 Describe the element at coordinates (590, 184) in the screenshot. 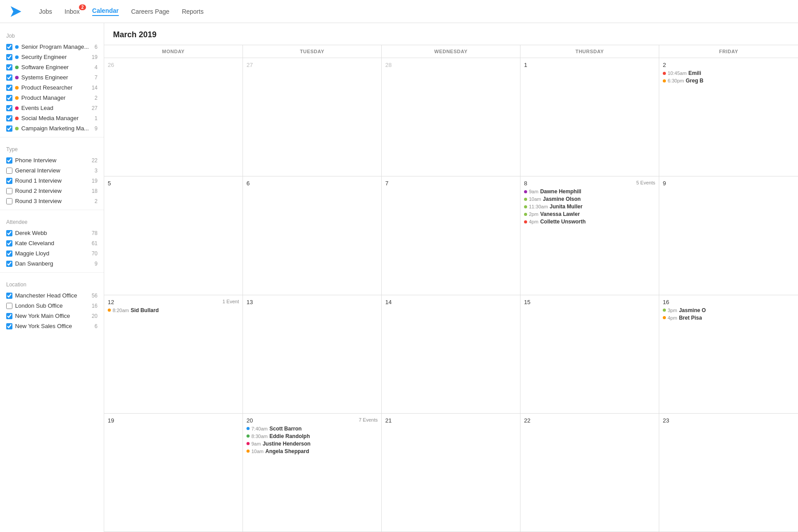

I see `cal-date: 8` at that location.